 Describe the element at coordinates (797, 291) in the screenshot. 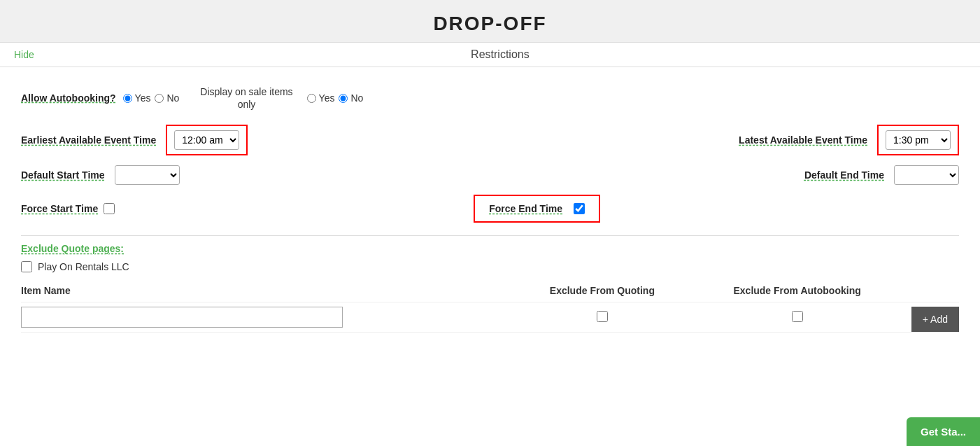

I see `col-exclude-autobooking: Exclude From Autobooking` at that location.